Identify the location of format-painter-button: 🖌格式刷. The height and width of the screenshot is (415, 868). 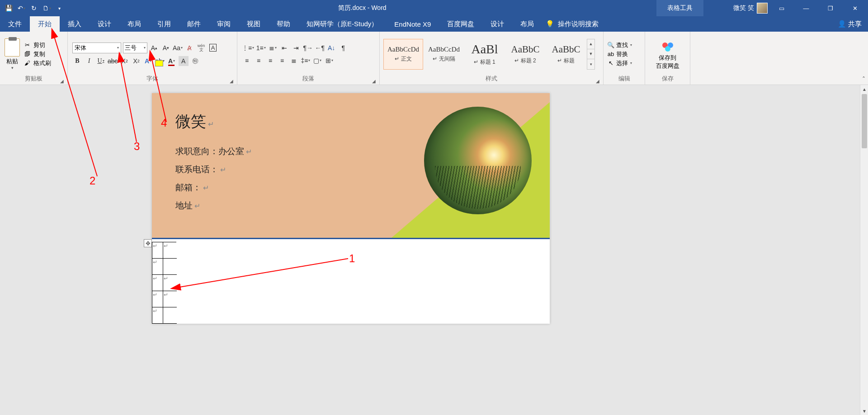
(37, 63).